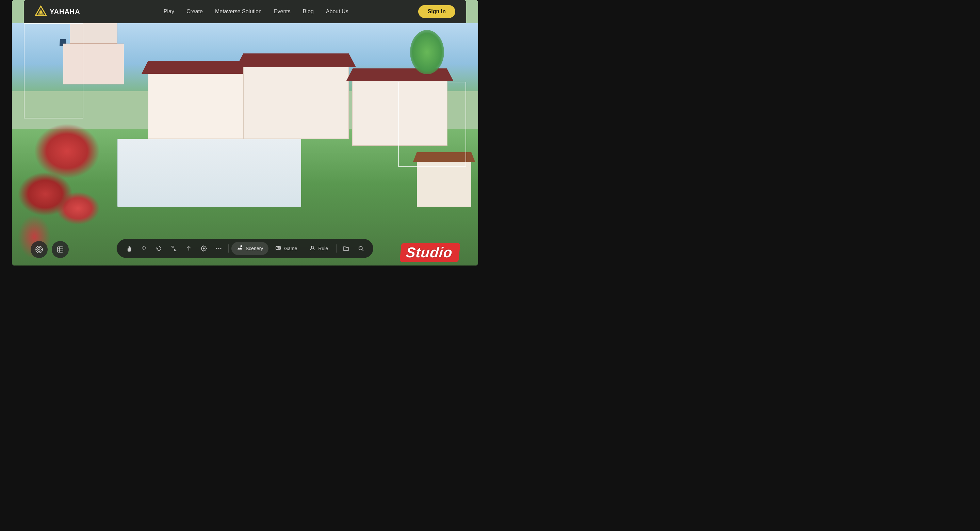 The height and width of the screenshot is (531, 980). Describe the element at coordinates (60, 250) in the screenshot. I see `layers-button` at that location.